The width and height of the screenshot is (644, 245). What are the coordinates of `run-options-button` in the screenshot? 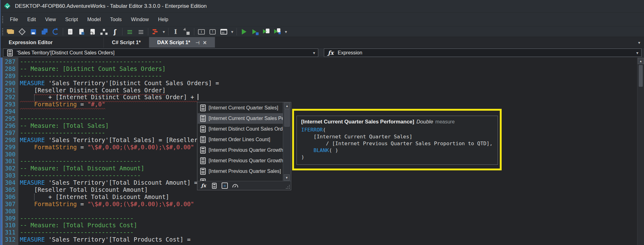 It's located at (286, 32).